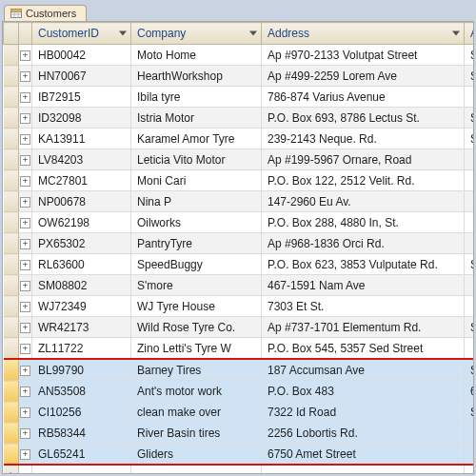 This screenshot has width=476, height=476. I want to click on cell-company: Moto Home, so click(196, 55).